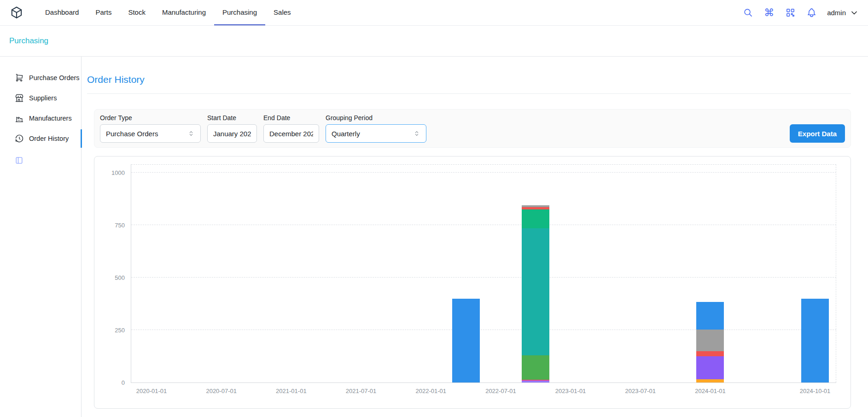 The image size is (868, 417). I want to click on start-date-label: Start Date, so click(232, 118).